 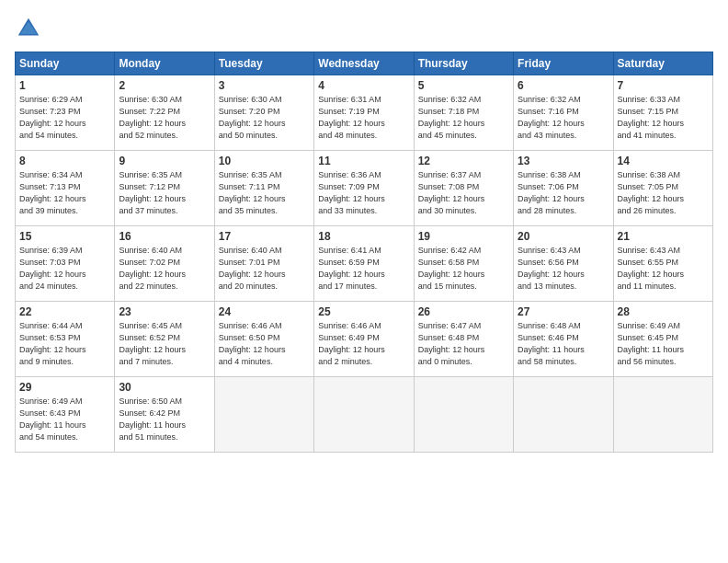 What do you see at coordinates (265, 86) in the screenshot?
I see `day-number: 3` at bounding box center [265, 86].